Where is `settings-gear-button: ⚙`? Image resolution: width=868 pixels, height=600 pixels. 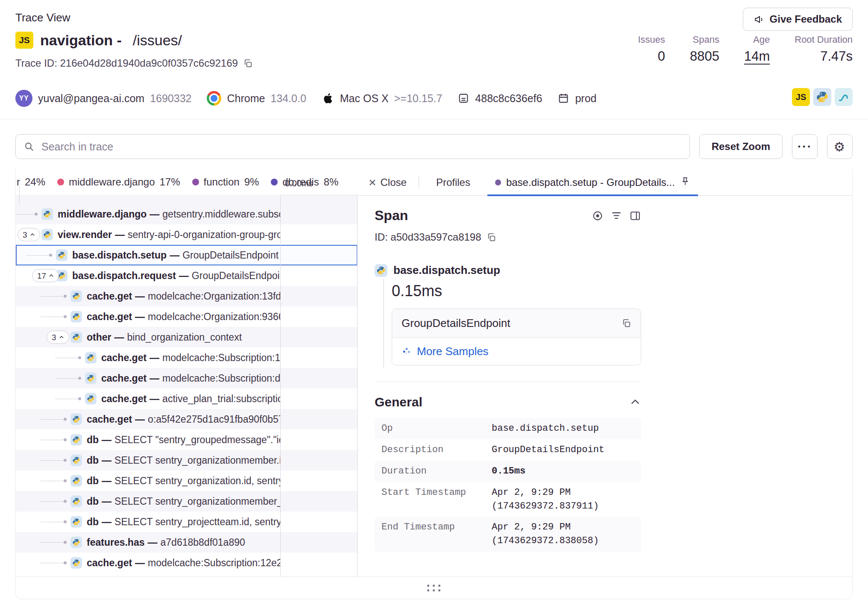
settings-gear-button: ⚙ is located at coordinates (840, 147).